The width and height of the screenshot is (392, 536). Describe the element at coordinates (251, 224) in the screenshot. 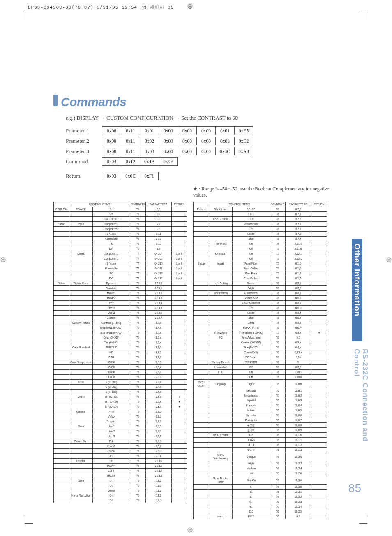

I see `table-cell: Monochrome` at that location.